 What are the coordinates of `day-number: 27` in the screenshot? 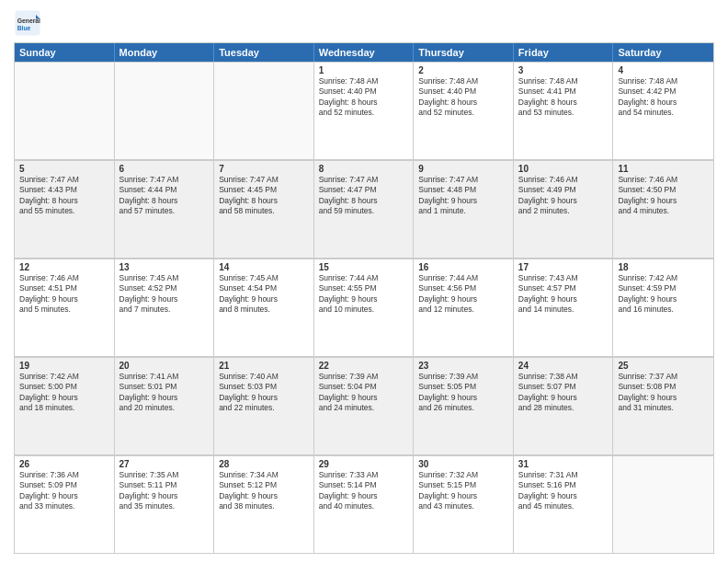 It's located at (165, 464).